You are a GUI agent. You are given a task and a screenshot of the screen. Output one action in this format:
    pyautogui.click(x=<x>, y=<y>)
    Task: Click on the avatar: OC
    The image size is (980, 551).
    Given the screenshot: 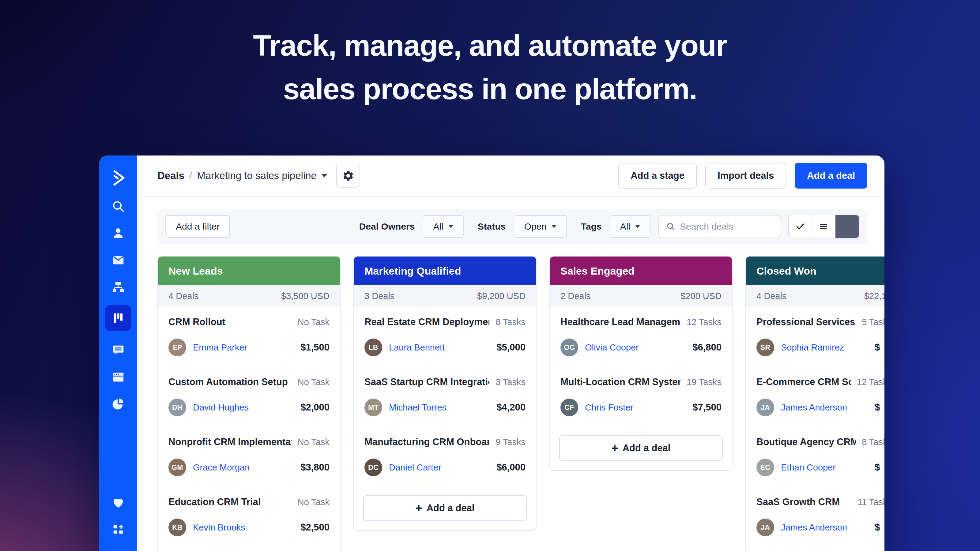 What is the action you would take?
    pyautogui.click(x=569, y=348)
    